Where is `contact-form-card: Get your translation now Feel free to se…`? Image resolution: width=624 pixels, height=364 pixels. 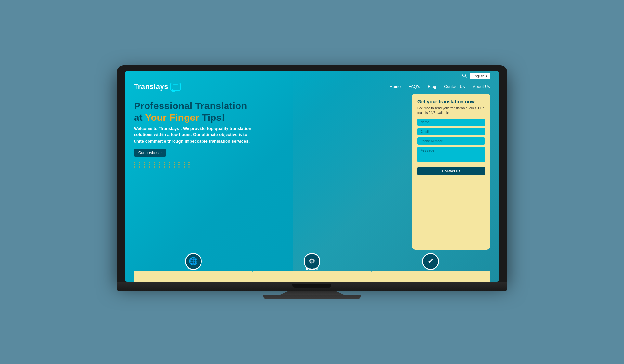
contact-form-card: Get your translation now Feel free to se… is located at coordinates (451, 171).